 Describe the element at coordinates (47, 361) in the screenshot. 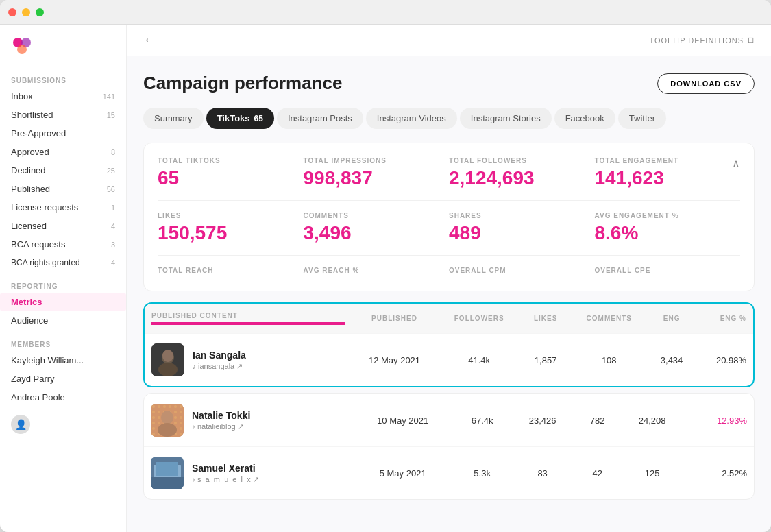

I see `sidebar-item-member-1-label: Kayleigh William...` at that location.